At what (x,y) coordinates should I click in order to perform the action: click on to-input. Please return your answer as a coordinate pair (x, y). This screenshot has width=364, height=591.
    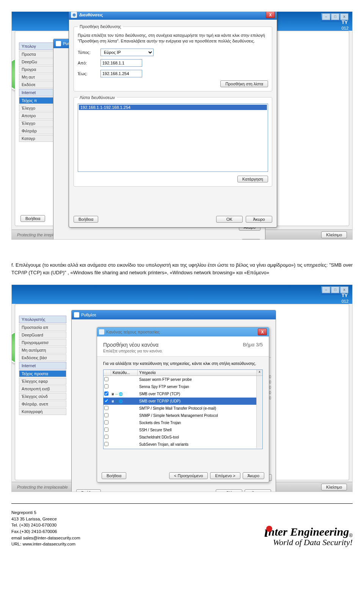
    Looking at the image, I should click on (121, 74).